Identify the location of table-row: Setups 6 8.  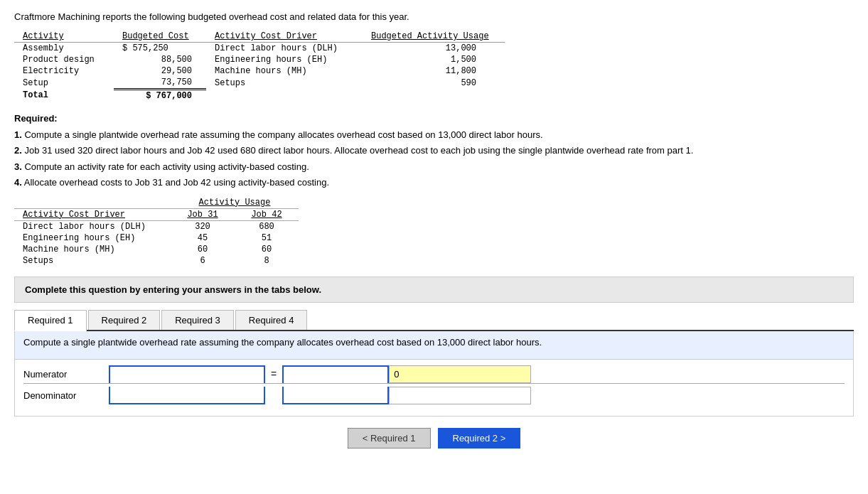
(156, 261).